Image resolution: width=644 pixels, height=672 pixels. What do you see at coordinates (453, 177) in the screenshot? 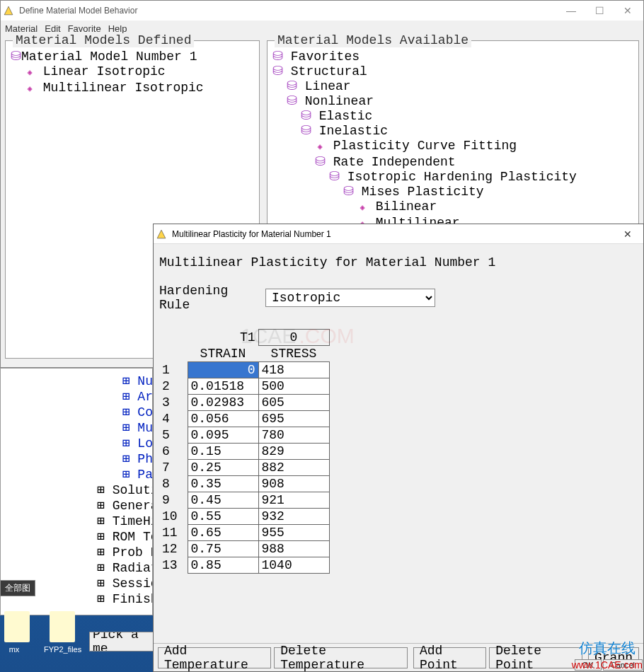
I see `node-ihp: ⛁ Isotropic Hardening Plasticity` at bounding box center [453, 177].